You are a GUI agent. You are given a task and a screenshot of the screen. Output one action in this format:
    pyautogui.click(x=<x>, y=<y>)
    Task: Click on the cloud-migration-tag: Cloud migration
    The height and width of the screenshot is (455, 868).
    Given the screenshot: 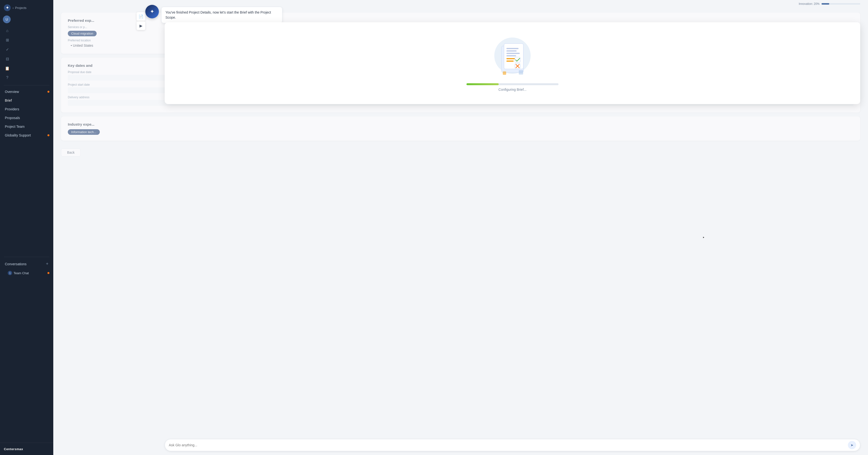 What is the action you would take?
    pyautogui.click(x=82, y=34)
    